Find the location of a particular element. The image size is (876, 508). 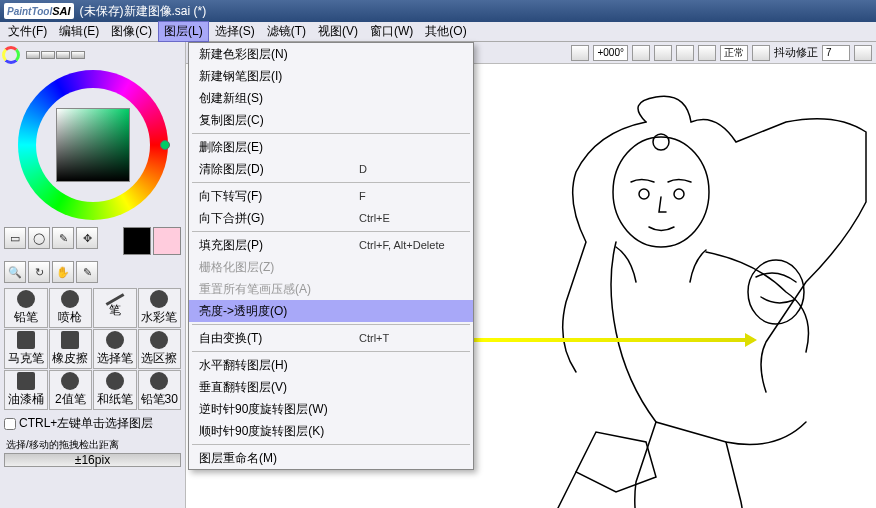

app-logo: PaintToolSAI is located at coordinates (39, 11).